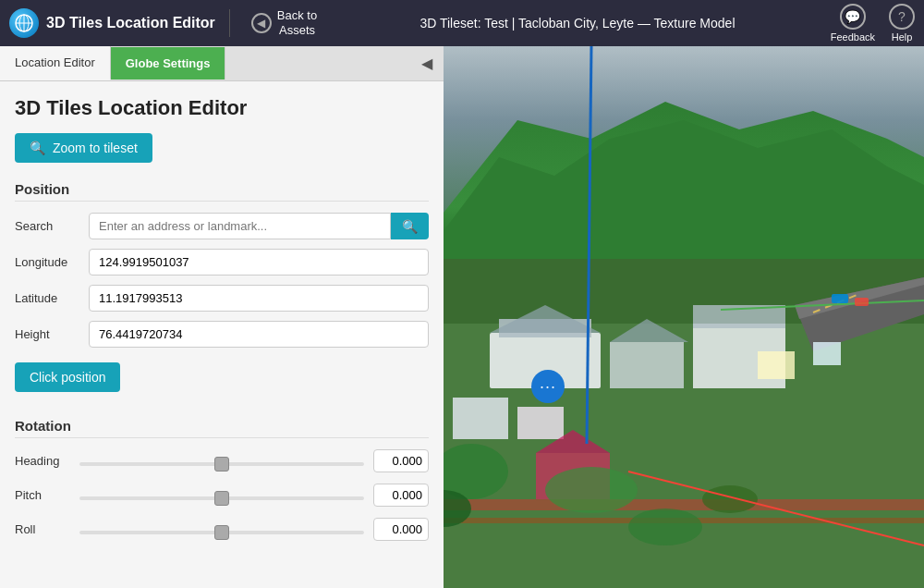  I want to click on search-input, so click(240, 226).